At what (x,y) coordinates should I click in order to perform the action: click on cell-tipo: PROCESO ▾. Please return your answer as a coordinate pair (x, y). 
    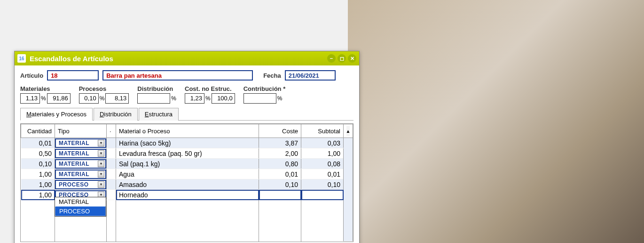
    Looking at the image, I should click on (81, 185).